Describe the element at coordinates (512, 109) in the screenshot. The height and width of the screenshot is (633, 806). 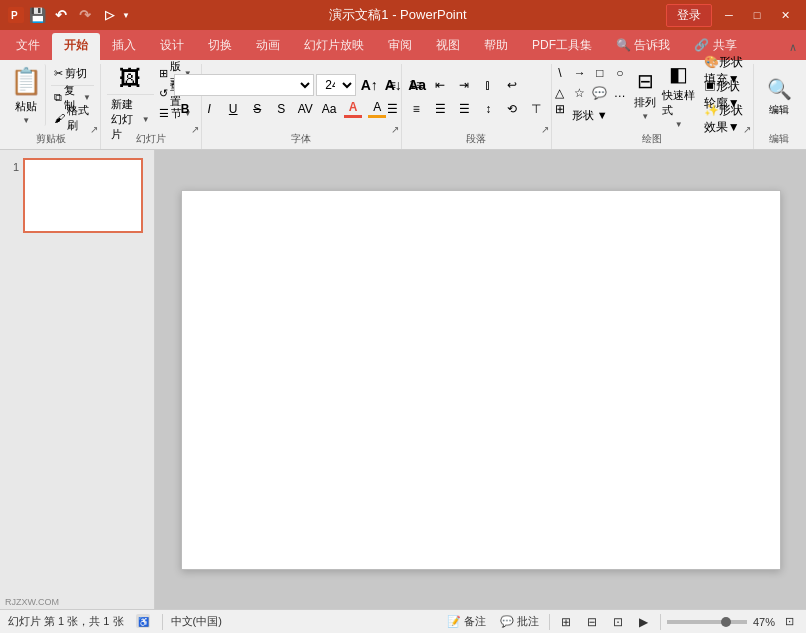
I see `text-direction-button: ⟲` at that location.